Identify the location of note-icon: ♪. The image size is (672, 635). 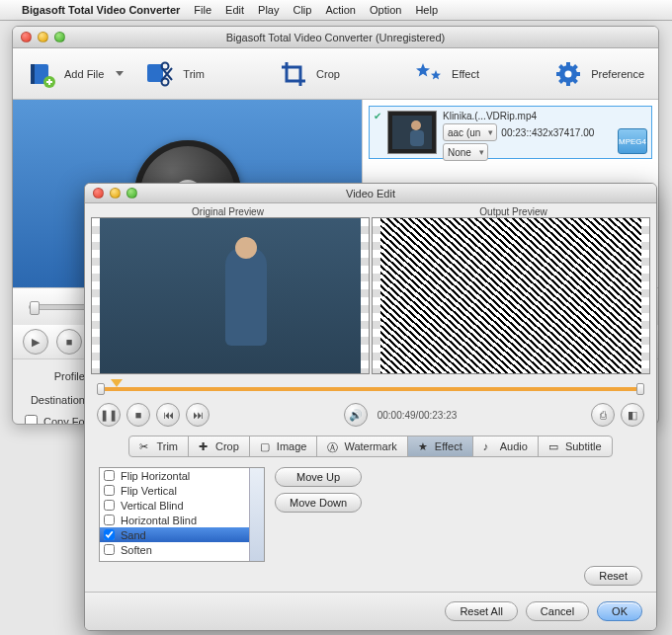
(489, 446).